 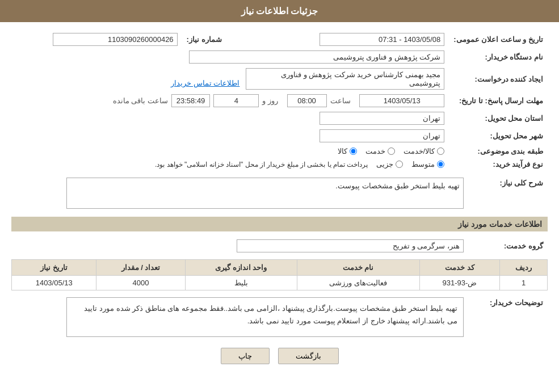 I want to click on countdown-days-field: 4, so click(x=236, y=101).